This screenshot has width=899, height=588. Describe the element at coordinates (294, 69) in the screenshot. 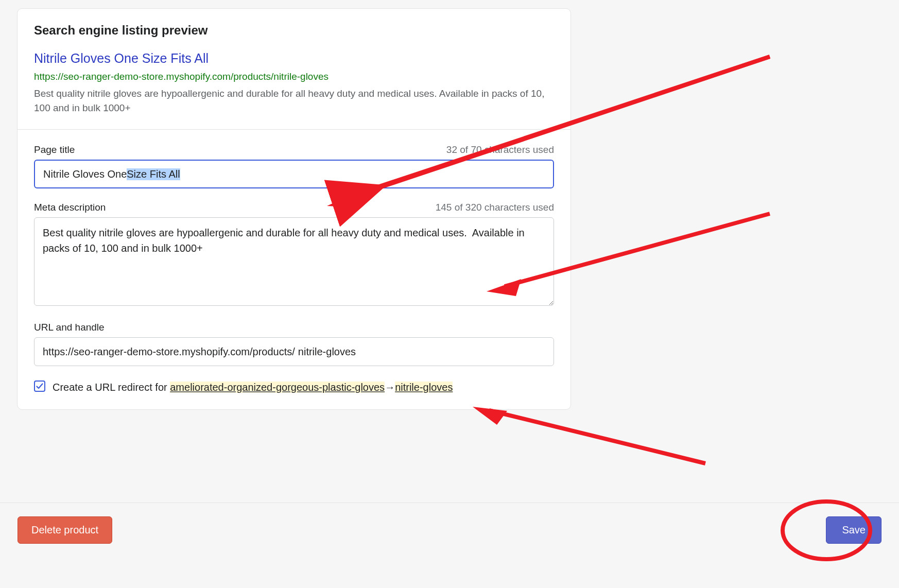

I see `seo-preview-section: Search engine listing preview Nitrile Gl…` at that location.